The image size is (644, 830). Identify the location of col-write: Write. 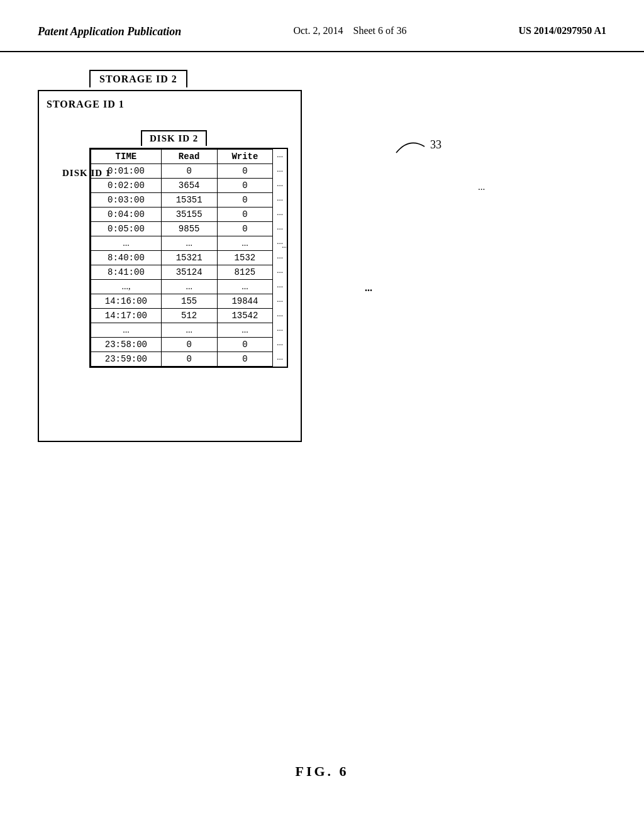
(245, 157).